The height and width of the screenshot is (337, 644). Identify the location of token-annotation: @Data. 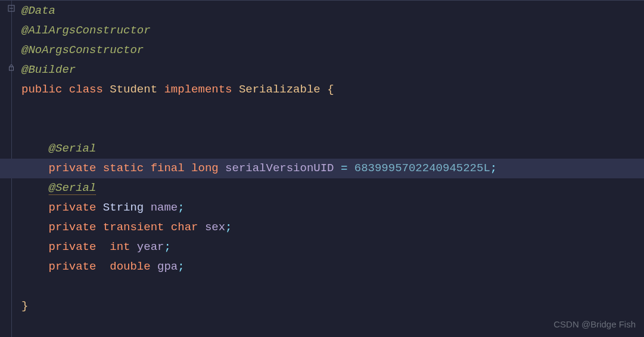
(38, 11).